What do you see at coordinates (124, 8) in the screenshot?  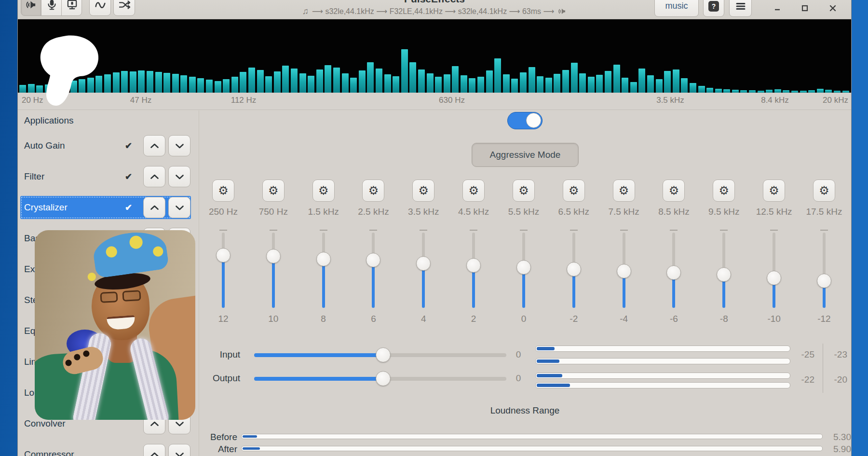 I see `shuffle-button` at bounding box center [124, 8].